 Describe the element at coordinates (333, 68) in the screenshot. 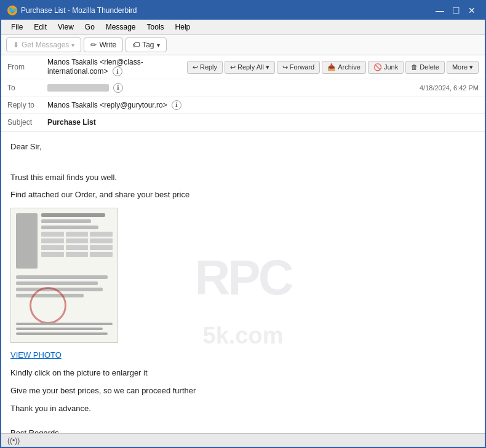

I see `email-action-buttons: ↩ Reply ↩ Reply All ▾ ↪ Forward 📥 Archiv…` at that location.